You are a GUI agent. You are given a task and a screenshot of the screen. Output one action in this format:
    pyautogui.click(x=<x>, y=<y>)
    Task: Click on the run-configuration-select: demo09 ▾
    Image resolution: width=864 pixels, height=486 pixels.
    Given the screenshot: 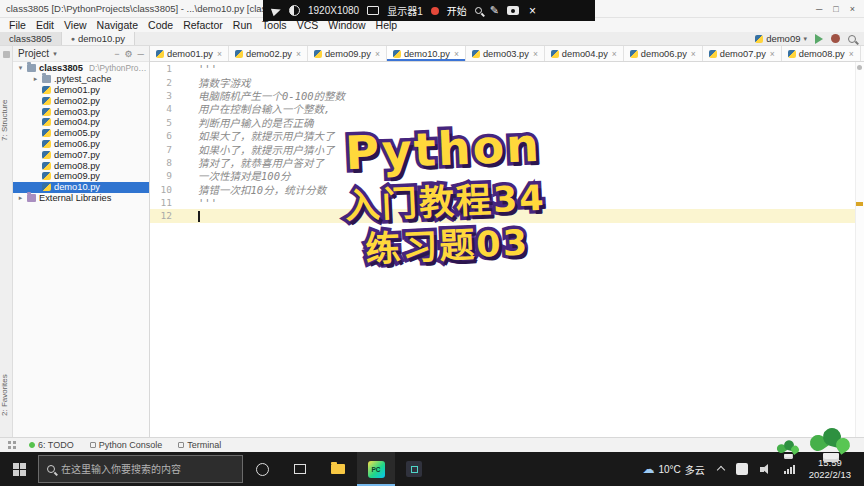 What is the action you would take?
    pyautogui.click(x=781, y=38)
    